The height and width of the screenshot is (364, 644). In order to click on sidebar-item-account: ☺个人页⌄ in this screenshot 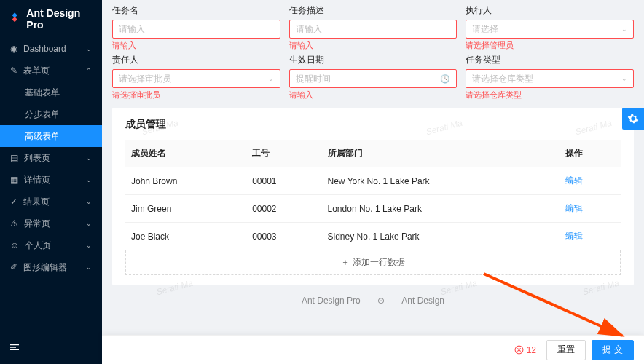, I will do `click(51, 245)`.